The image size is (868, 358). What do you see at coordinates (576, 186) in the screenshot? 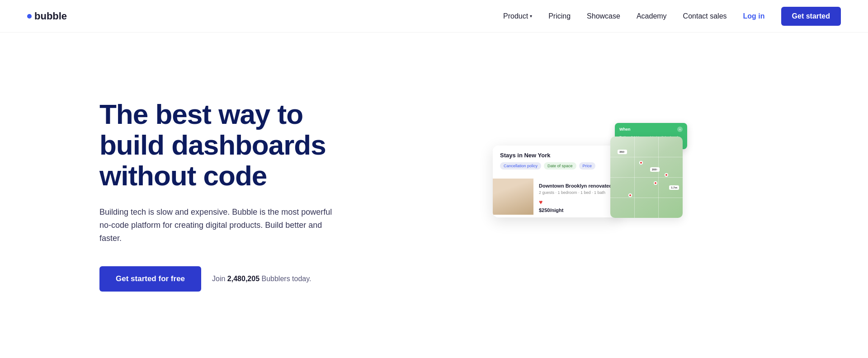
I see `listing-name: Downtown Brooklyn renovated` at bounding box center [576, 186].